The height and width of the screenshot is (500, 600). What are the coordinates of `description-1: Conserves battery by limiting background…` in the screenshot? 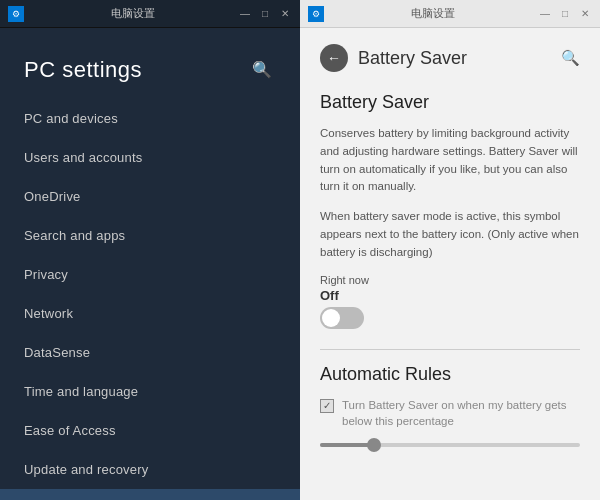 It's located at (450, 160).